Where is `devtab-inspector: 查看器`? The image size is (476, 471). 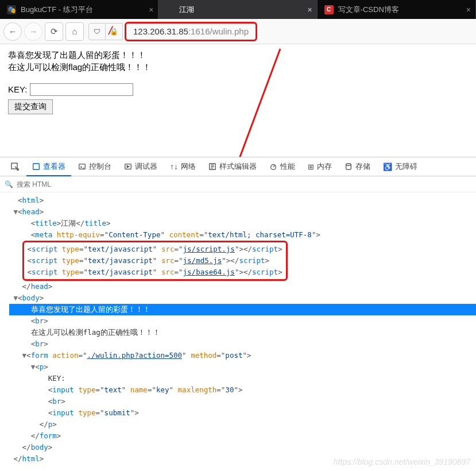
devtab-inspector: 查看器 is located at coordinates (49, 167).